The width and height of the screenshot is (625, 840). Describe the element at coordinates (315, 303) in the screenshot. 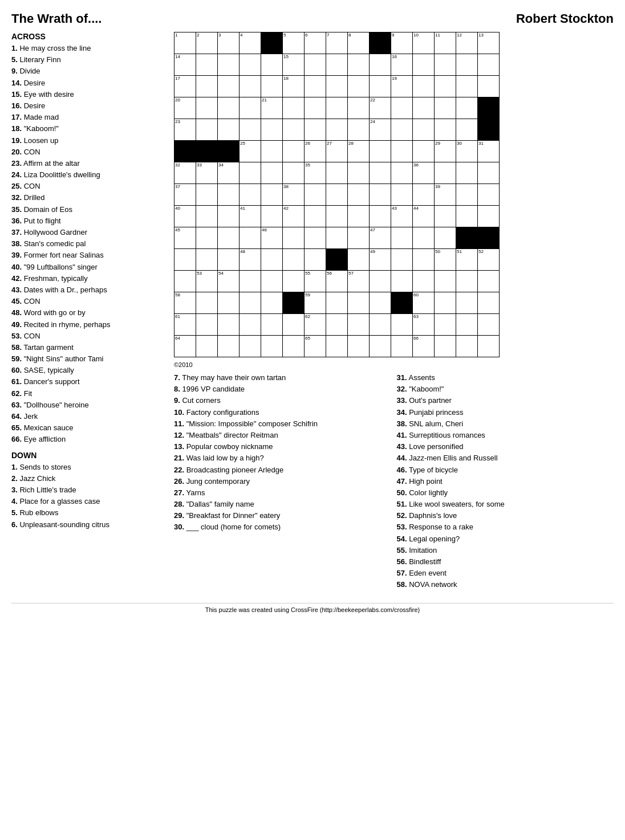

I see `grid-cell: 59` at that location.